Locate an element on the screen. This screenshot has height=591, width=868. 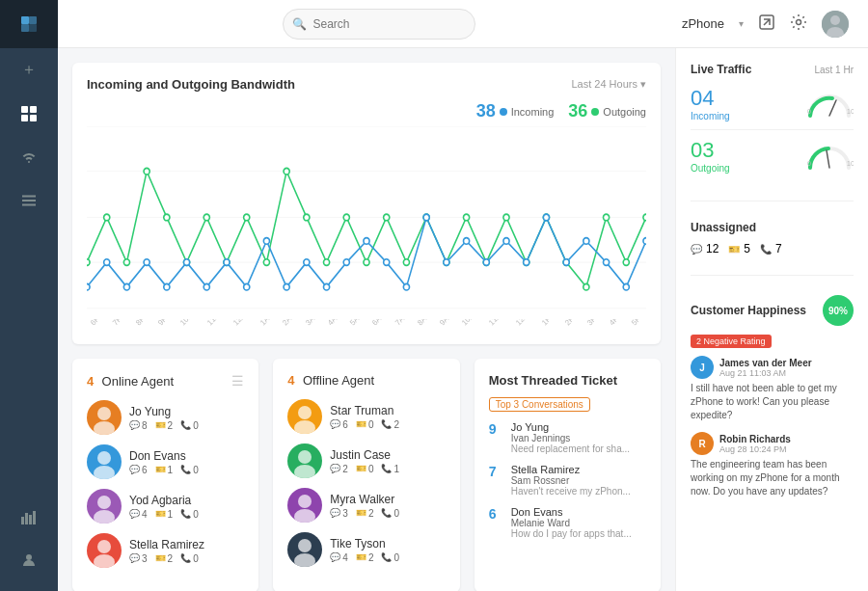
agent-info: Tike Tyson 💬4 🎫2 📞0 is located at coordinates (388, 550).